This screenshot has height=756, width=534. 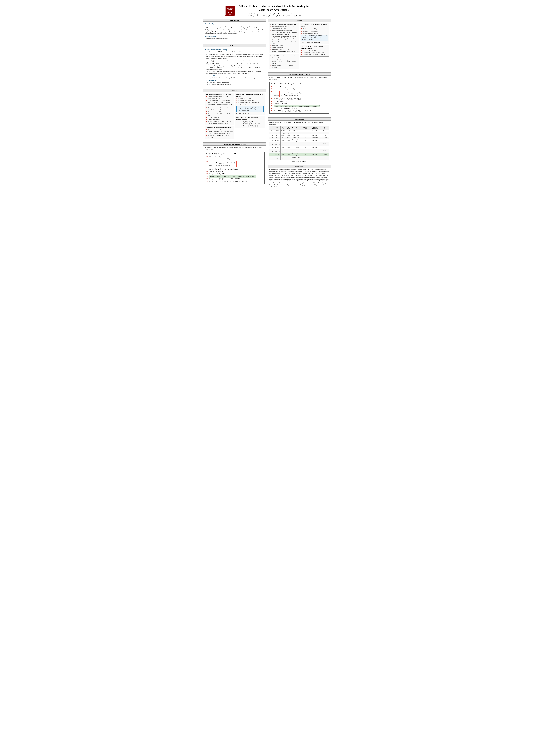 What do you see at coordinates (250, 104) in the screenshot?
I see `ibtt1-kg-box: KG(msk, GID, UID), the algorithm perform…` at bounding box center [250, 104].